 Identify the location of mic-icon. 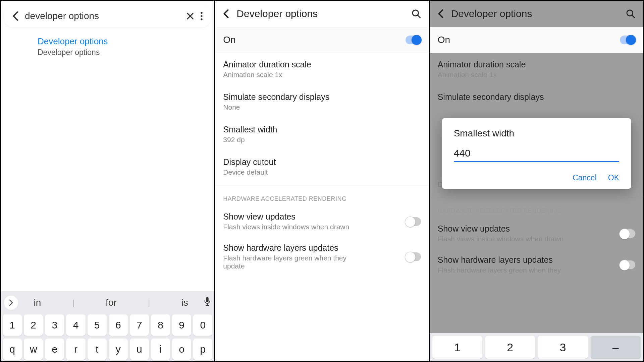
(207, 303).